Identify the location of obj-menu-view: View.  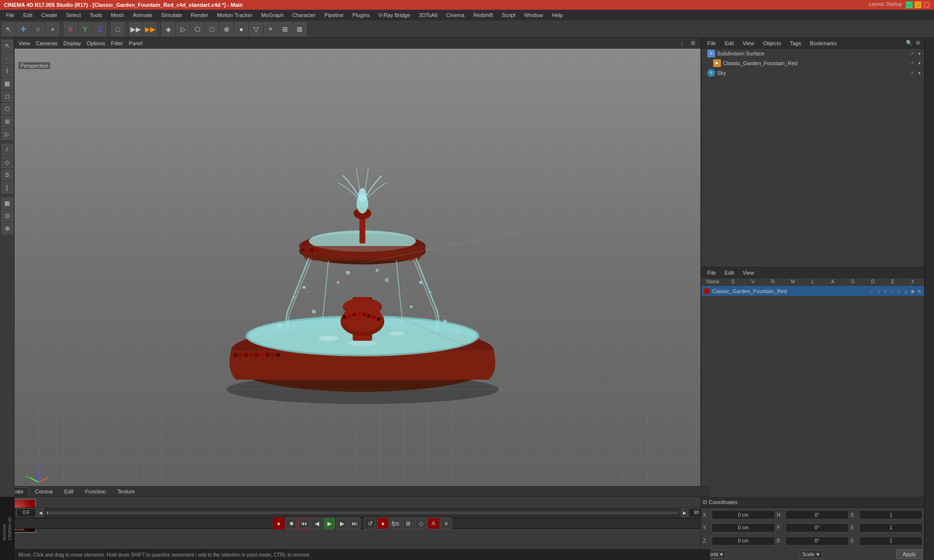
(749, 43).